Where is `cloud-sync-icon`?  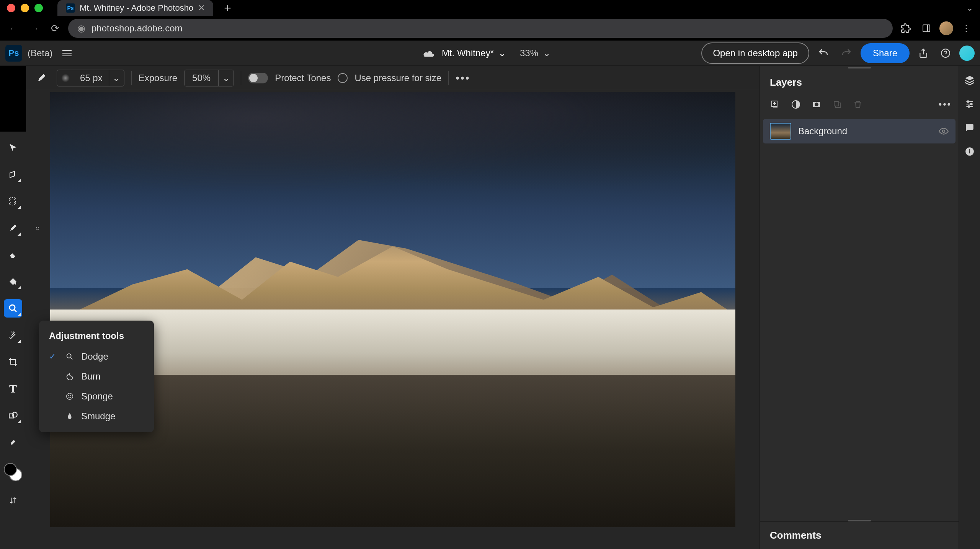 cloud-sync-icon is located at coordinates (429, 53).